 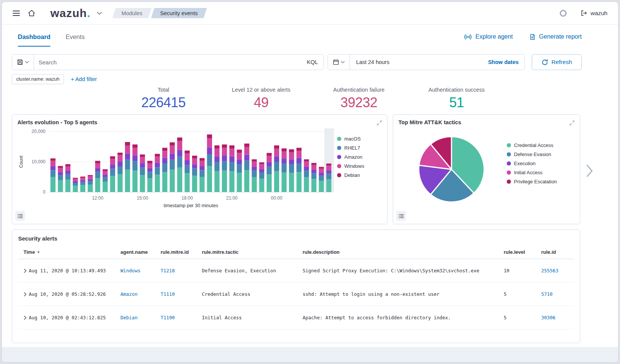 What do you see at coordinates (590, 171) in the screenshot?
I see `next-panels-button` at bounding box center [590, 171].